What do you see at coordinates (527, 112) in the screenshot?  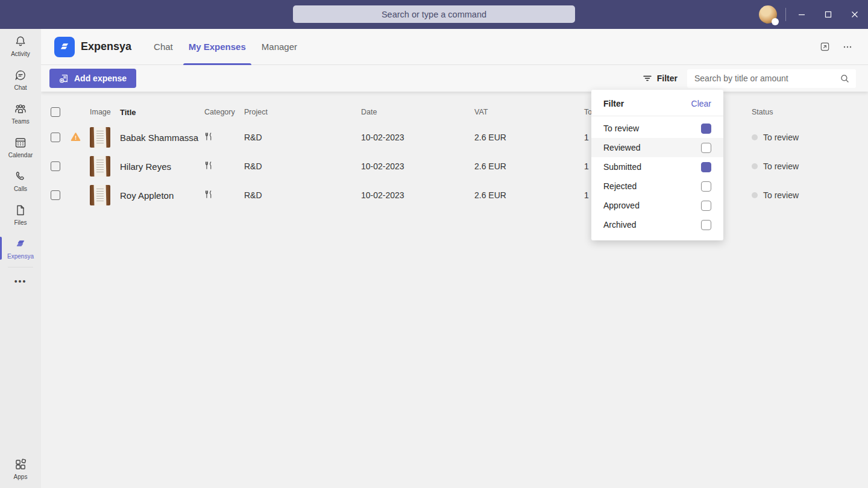 I see `column-vat: VAT` at bounding box center [527, 112].